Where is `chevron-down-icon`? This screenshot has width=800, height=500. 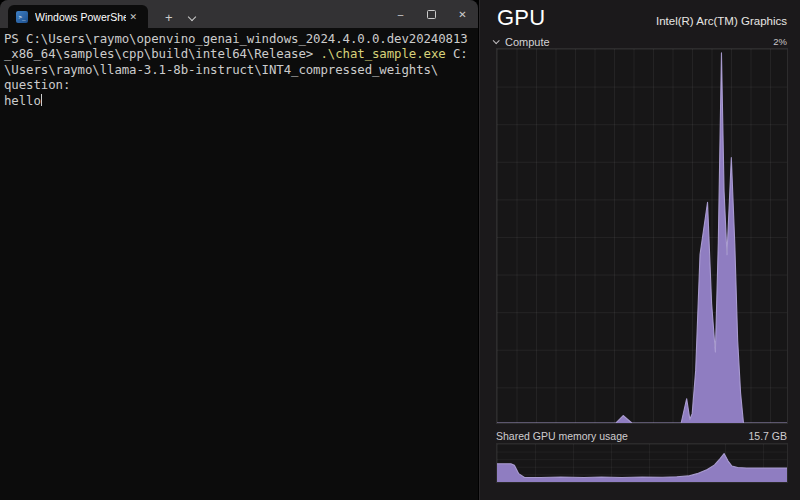 chevron-down-icon is located at coordinates (496, 40).